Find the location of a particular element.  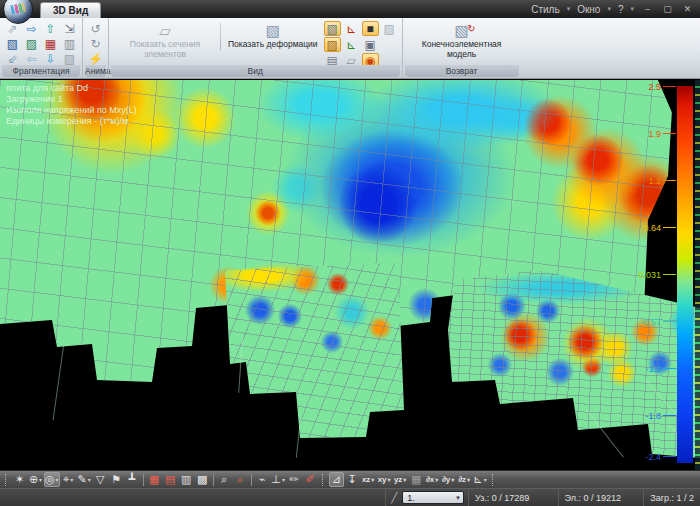

flashlight-icon: ⌁ is located at coordinates (262, 480).